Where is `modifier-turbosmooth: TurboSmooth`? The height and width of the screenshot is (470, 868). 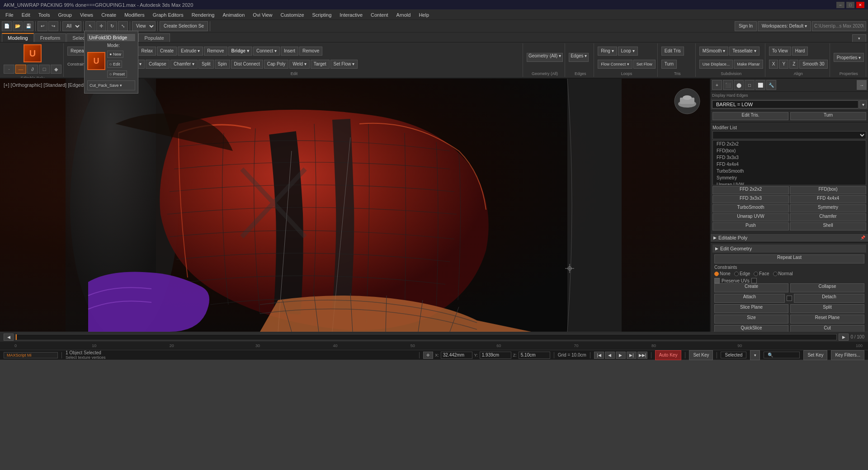 modifier-turbosmooth: TurboSmooth is located at coordinates (789, 171).